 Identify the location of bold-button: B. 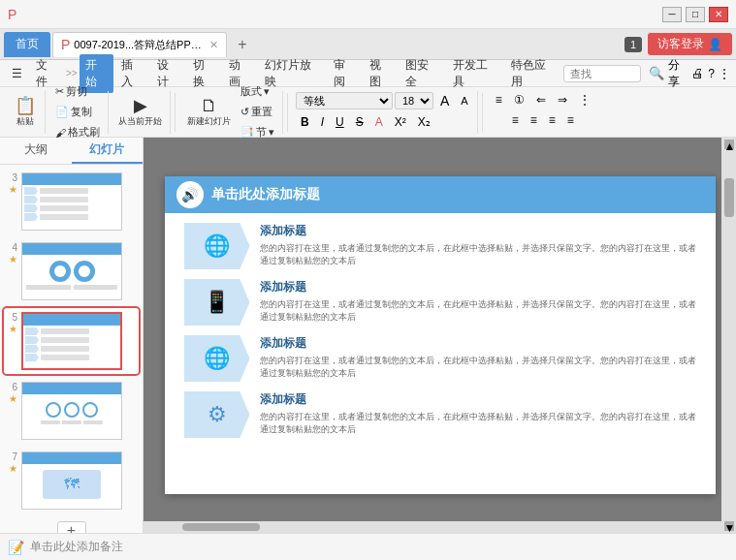
(304, 122).